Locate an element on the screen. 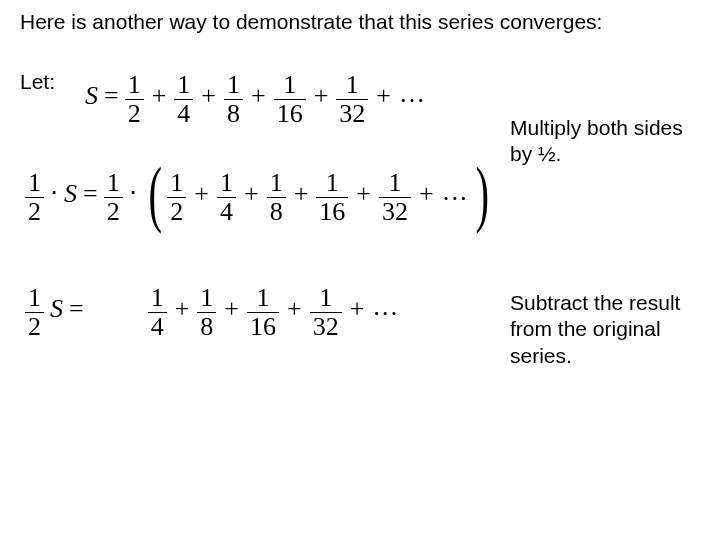 Image resolution: width=720 pixels, height=540 pixels. left-paren-icon: ( is located at coordinates (155, 194).